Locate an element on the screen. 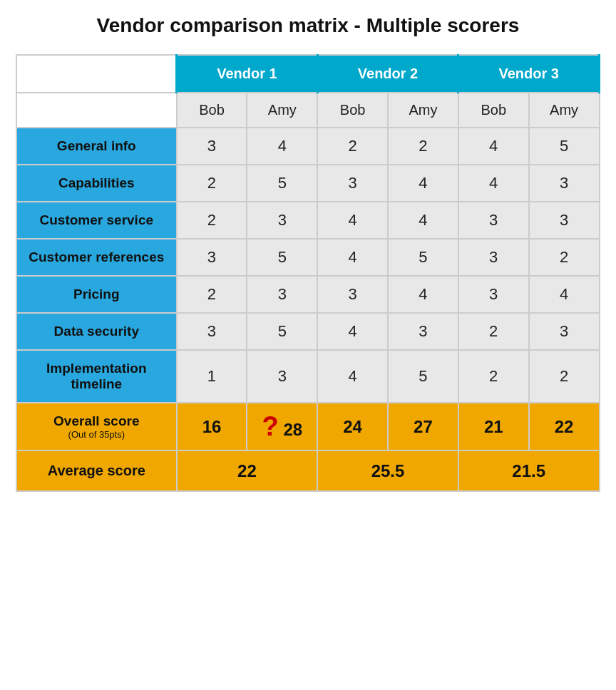 This screenshot has height=690, width=616. question-mark-icon: ? is located at coordinates (271, 426).